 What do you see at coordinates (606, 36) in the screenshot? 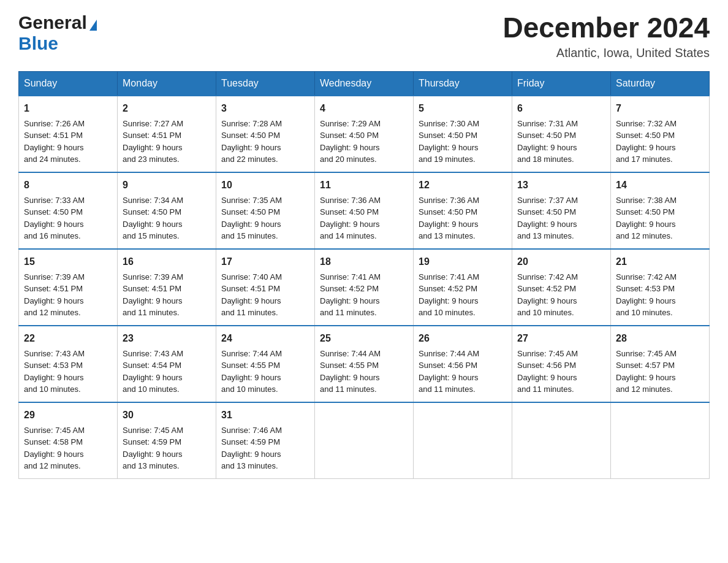
I see `title-area: December 2024 Atlantic, Iowa, United Sta…` at bounding box center [606, 36].